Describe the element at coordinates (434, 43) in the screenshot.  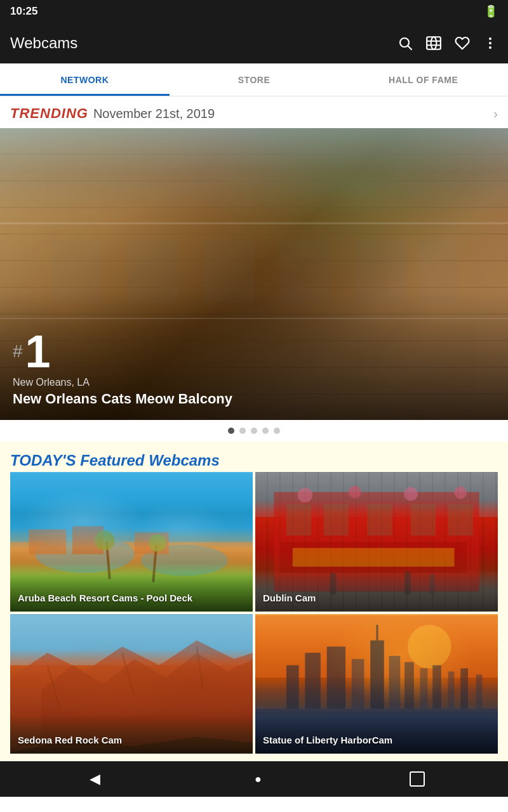
I see `globe-icon` at that location.